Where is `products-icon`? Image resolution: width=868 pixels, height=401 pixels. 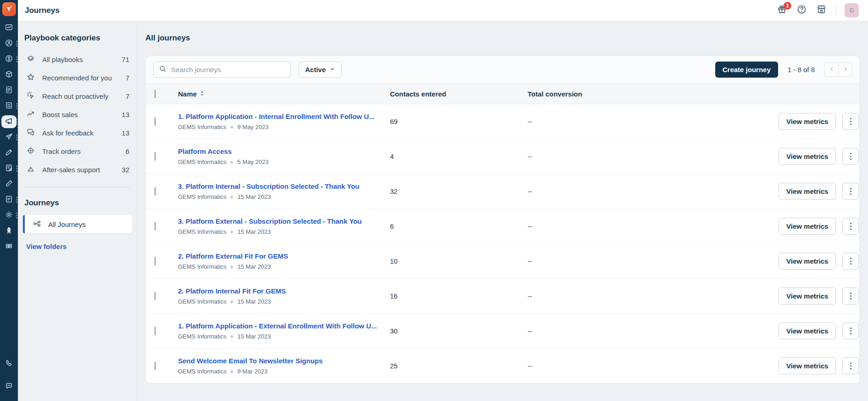
products-icon is located at coordinates (9, 75).